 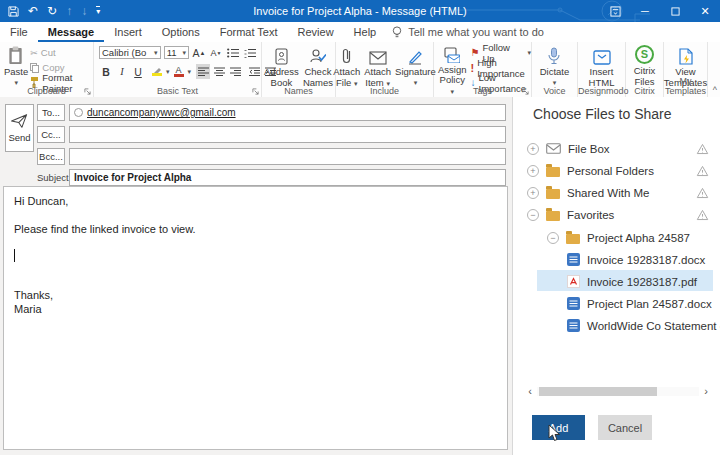 What do you see at coordinates (706, 391) in the screenshot?
I see `scroll-right-icon: ›` at bounding box center [706, 391].